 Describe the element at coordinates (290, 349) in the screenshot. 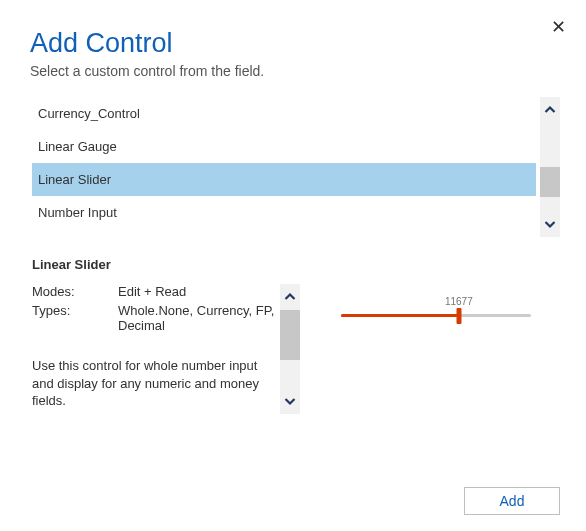

I see `detail-scrollbar` at that location.